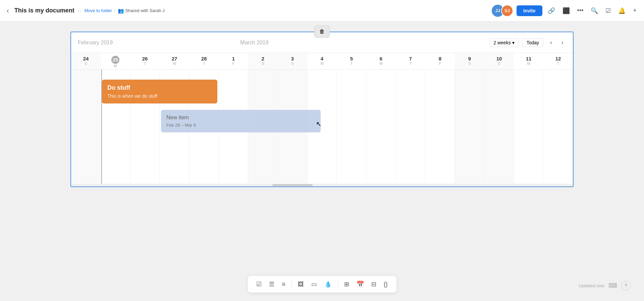 The height and width of the screenshot is (301, 644). What do you see at coordinates (322, 284) in the screenshot?
I see `bottom-toolbar: ☑ ☰ ≡ 🖼 ▭ 💧 ⊞ 📅 ⊟ {}` at bounding box center [322, 284].